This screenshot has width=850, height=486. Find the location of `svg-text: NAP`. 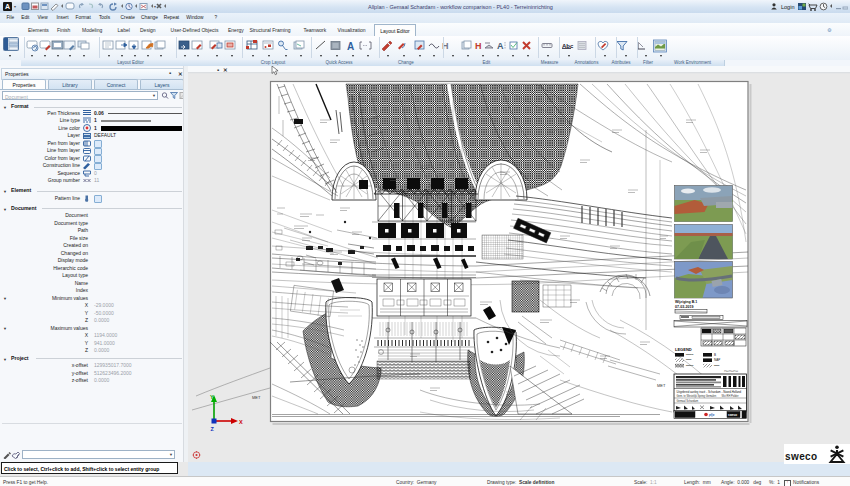

svg-text: NAP is located at coordinates (717, 360).